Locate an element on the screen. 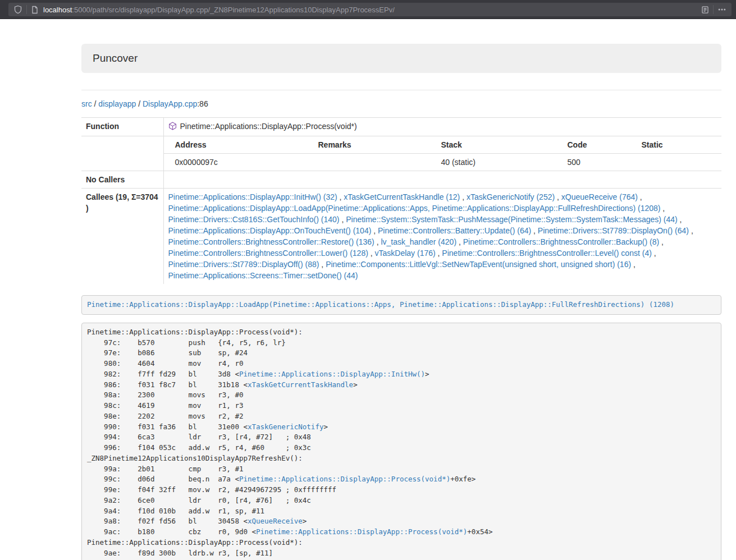  code-text: 99e: f04f 32ff mov.w r2, #4294967295 ; 0… is located at coordinates (212, 489).